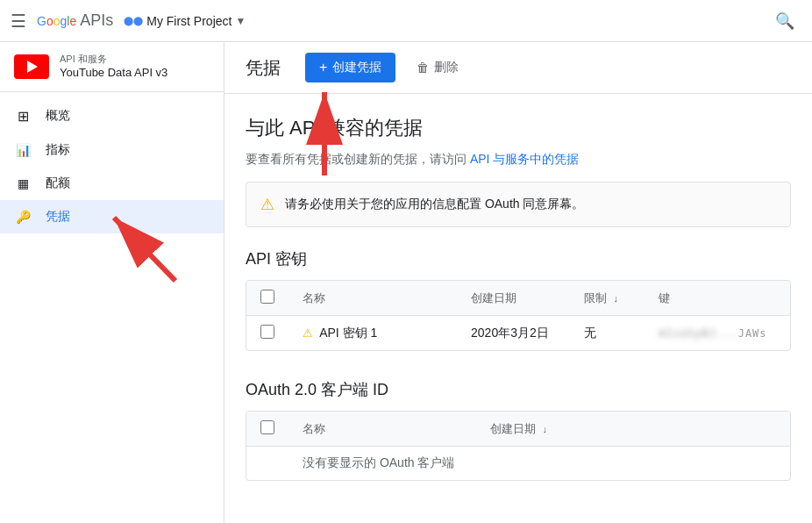 This screenshot has width=812, height=523. I want to click on nav-items: ⊞ 概览 📊 指标 ▦ 配额 🔑 凭据, so click(112, 167).